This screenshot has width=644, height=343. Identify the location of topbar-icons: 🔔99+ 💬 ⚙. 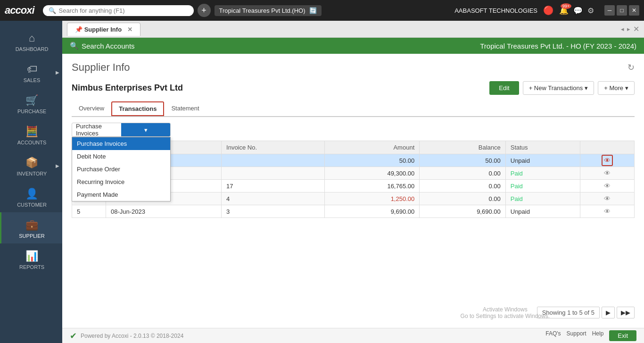
(577, 10).